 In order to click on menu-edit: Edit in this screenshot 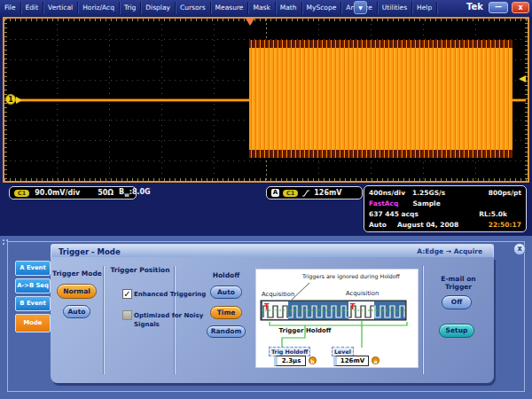, I will do `click(33, 8)`.